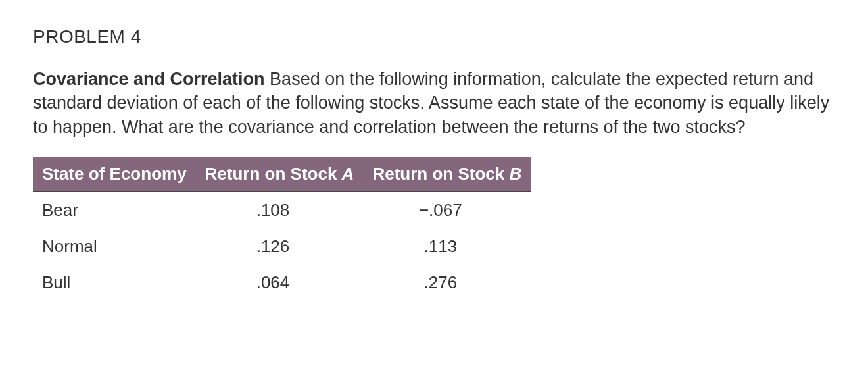 The width and height of the screenshot is (868, 391). What do you see at coordinates (274, 174) in the screenshot?
I see `header-stock-a-prefix: Return on Stock` at bounding box center [274, 174].